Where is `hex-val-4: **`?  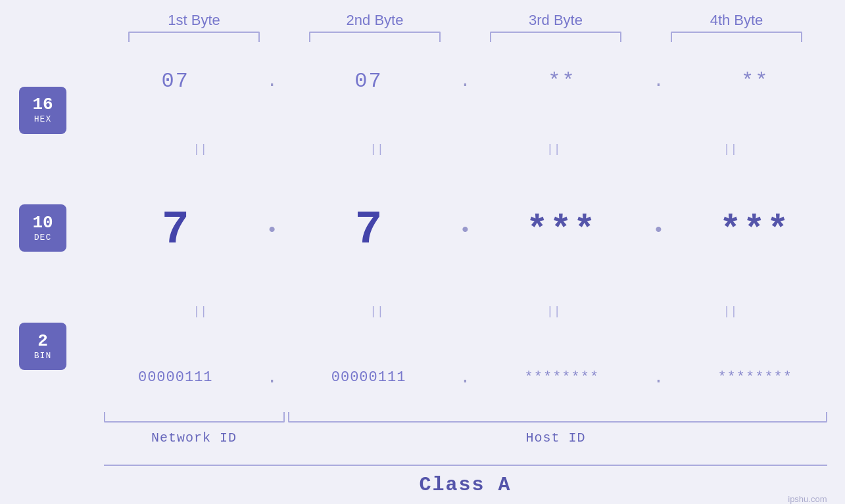
hex-val-4: ** is located at coordinates (755, 81).